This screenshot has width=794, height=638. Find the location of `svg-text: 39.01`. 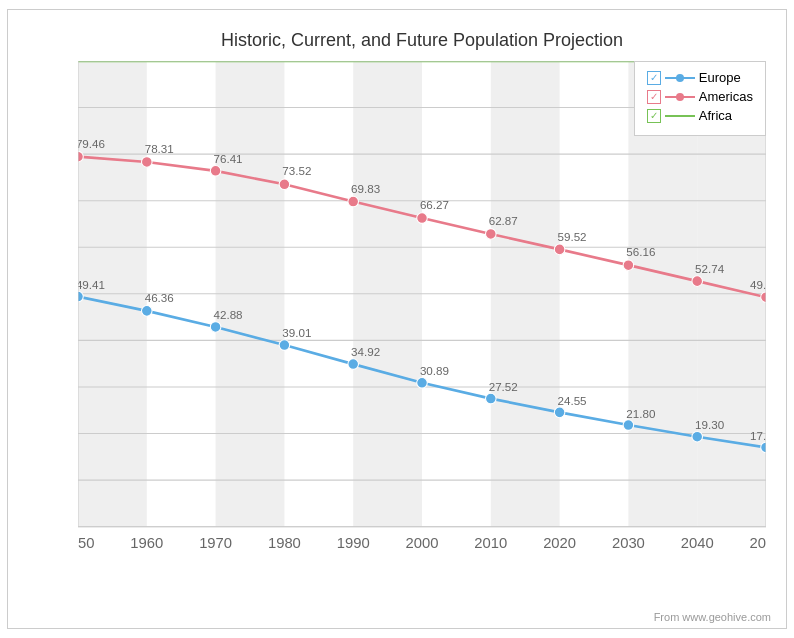

svg-text: 39.01 is located at coordinates (296, 332).